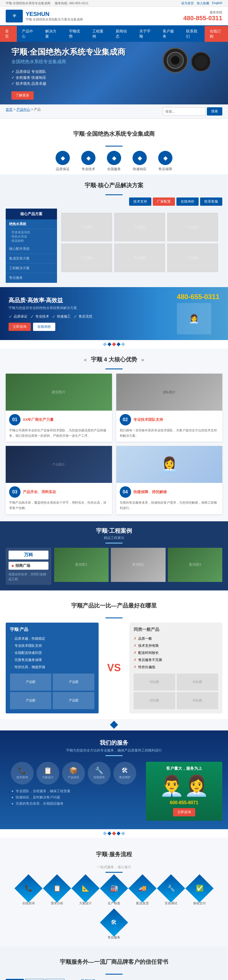 The width and height of the screenshot is (228, 980). I want to click on nav-item-service: 客户服务, so click(169, 34).